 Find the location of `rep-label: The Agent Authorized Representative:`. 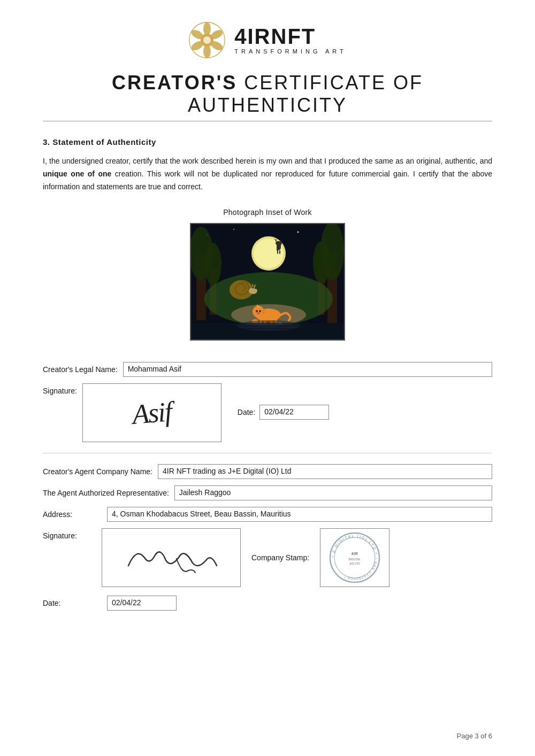

rep-label: The Agent Authorized Representative: is located at coordinates (106, 493).